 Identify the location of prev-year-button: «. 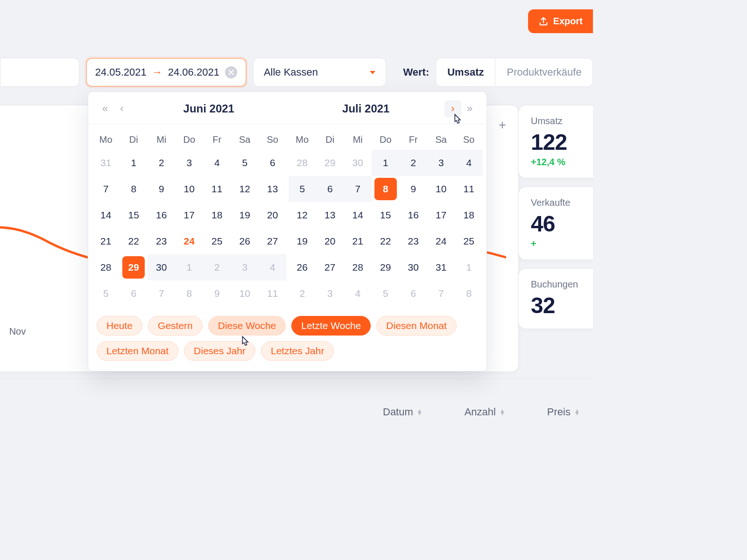
(105, 109).